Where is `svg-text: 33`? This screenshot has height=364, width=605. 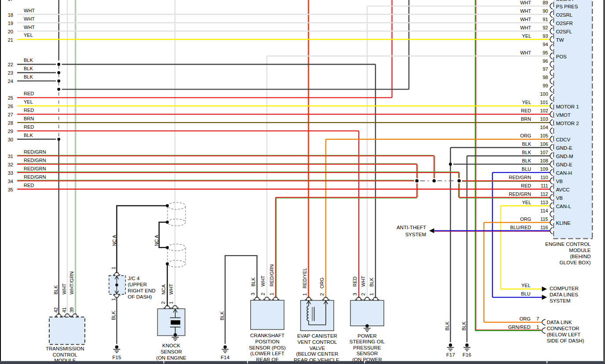
svg-text: 33 is located at coordinates (11, 173).